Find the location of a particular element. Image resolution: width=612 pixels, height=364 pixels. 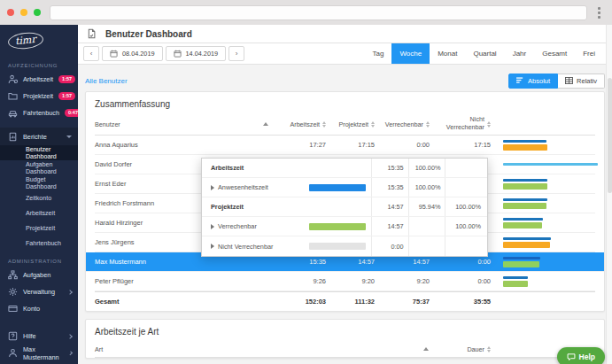

table-row: Peter Pflüger 9:26 9:20 9:20 0:00 is located at coordinates (345, 282).